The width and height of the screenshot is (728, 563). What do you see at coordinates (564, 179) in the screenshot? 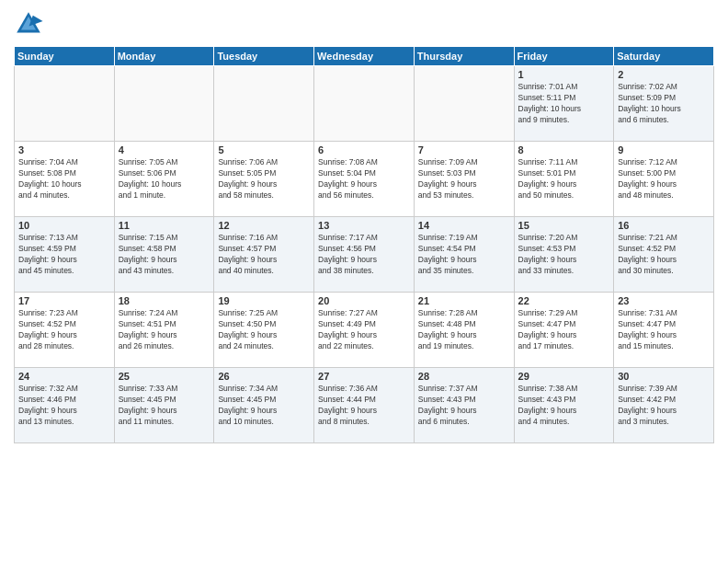
I see `calendar-cell: 8Sunrise: 7:11 AM Sunset: 5:01 PM Daylig…` at bounding box center [564, 179].